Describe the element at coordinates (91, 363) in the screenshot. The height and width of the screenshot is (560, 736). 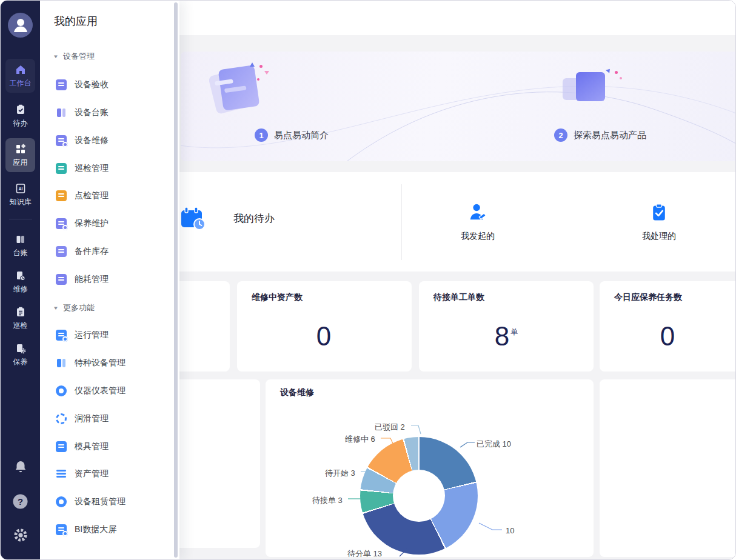
I see `flyout-item-special-equipment: 特种设备管理` at that location.